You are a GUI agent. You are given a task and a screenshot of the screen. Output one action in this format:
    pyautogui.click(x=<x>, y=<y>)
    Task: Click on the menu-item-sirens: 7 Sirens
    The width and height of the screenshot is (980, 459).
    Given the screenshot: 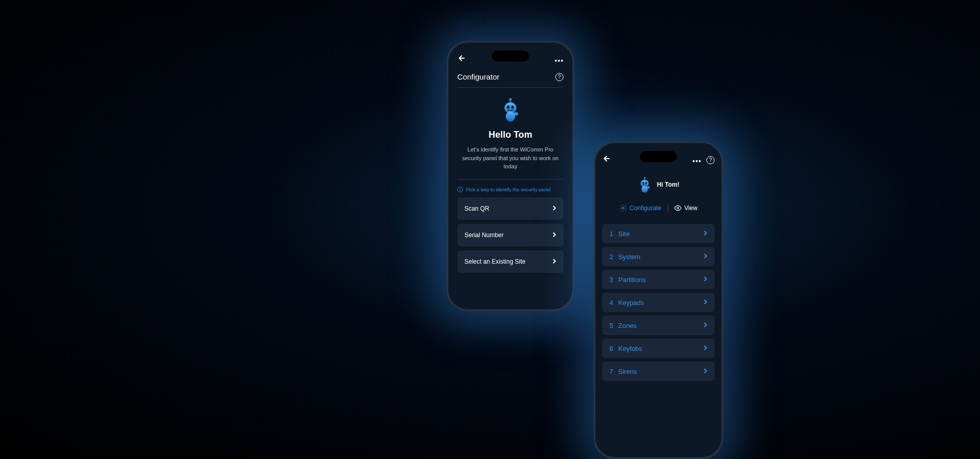 What is the action you would take?
    pyautogui.click(x=658, y=371)
    